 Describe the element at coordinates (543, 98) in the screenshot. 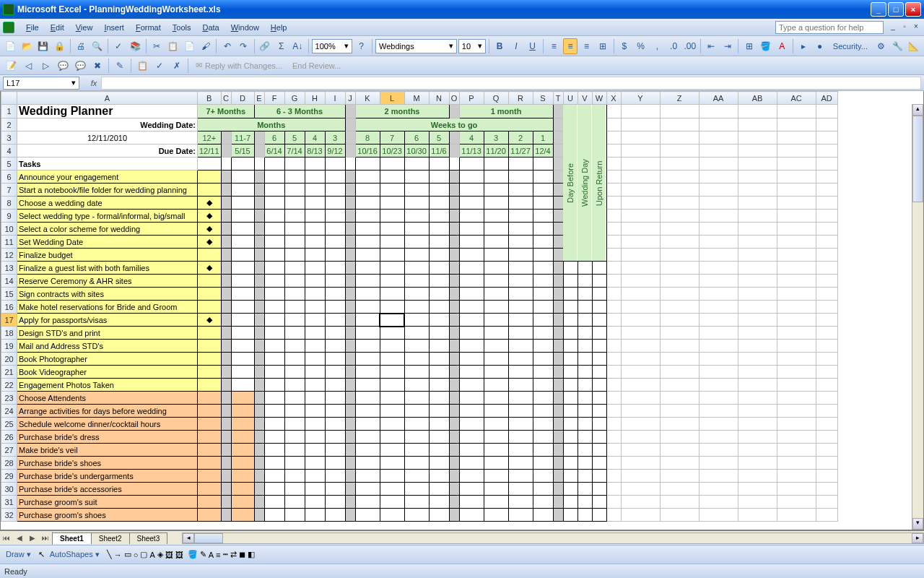

I see `col-header-S: S` at that location.